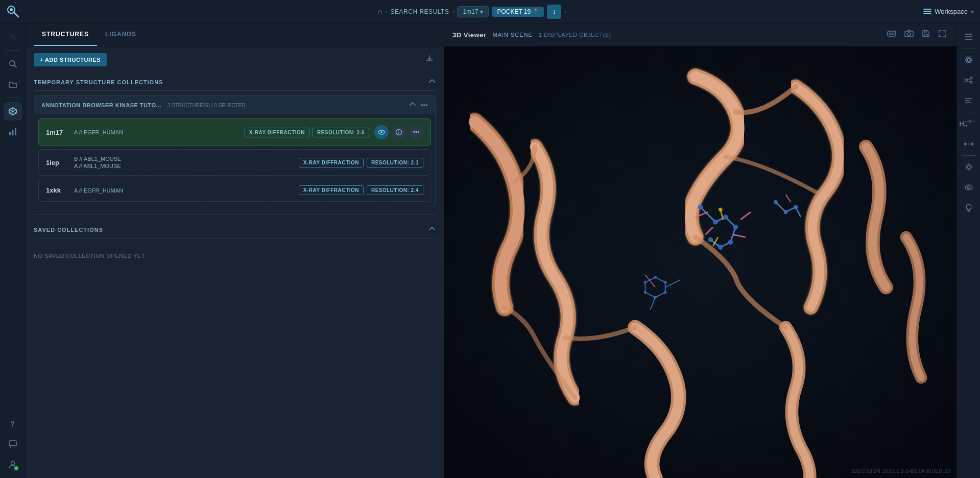 This screenshot has width=980, height=478. What do you see at coordinates (469, 35) in the screenshot?
I see `viewer-title: 3D Viewer` at bounding box center [469, 35].